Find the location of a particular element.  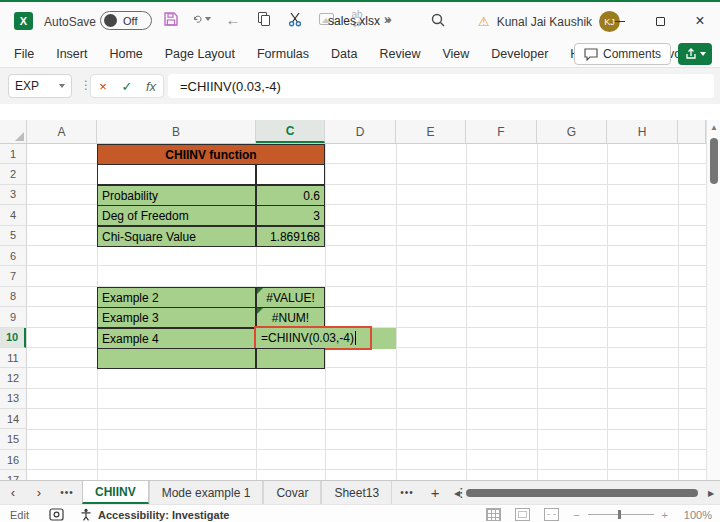

macro-record-icon is located at coordinates (56, 514).